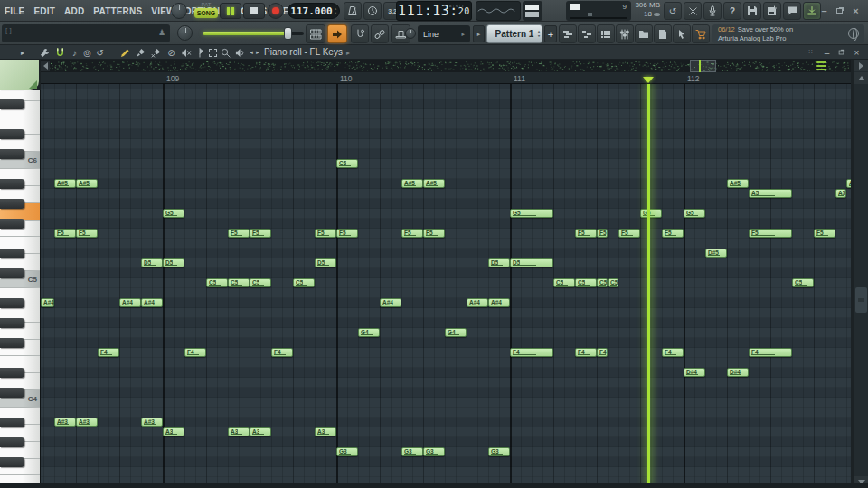 This screenshot has width=868, height=488. What do you see at coordinates (44, 11) in the screenshot?
I see `menu-item-edit: EDIT` at bounding box center [44, 11].